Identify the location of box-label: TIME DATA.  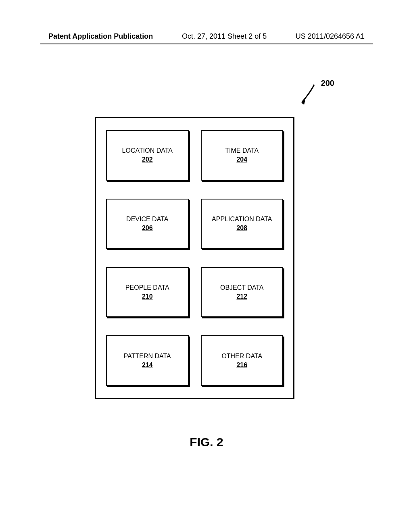
(242, 151).